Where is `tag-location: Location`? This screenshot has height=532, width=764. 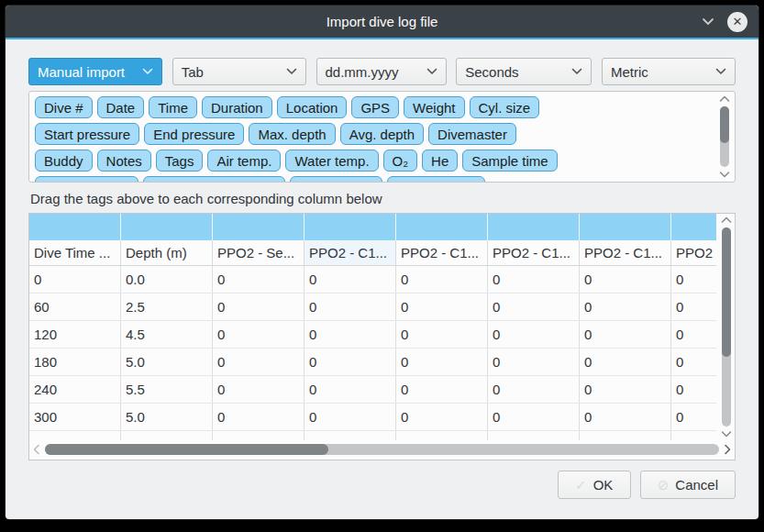 tag-location: Location is located at coordinates (312, 107).